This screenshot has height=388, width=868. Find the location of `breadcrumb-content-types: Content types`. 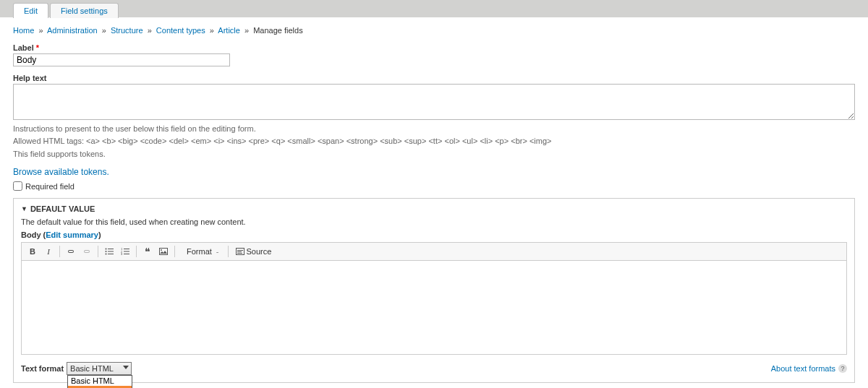

breadcrumb-content-types: Content types is located at coordinates (181, 30).